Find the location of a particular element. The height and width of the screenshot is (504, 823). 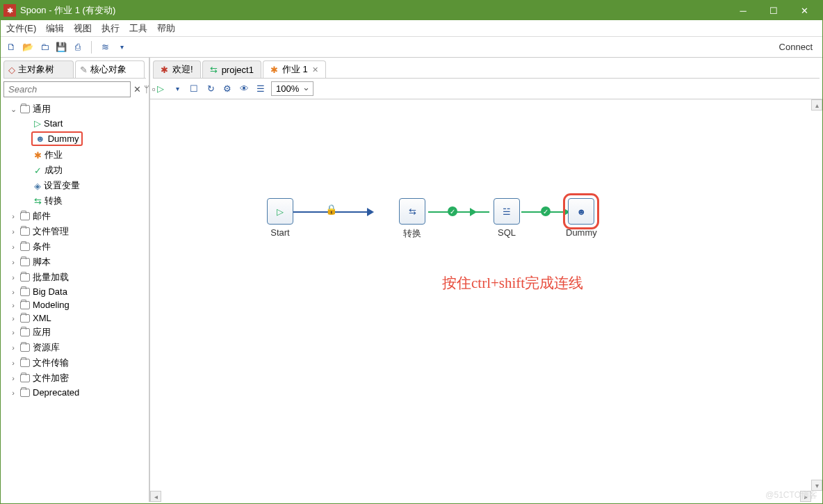

tree-folder: ›条件 is located at coordinates (75, 247).